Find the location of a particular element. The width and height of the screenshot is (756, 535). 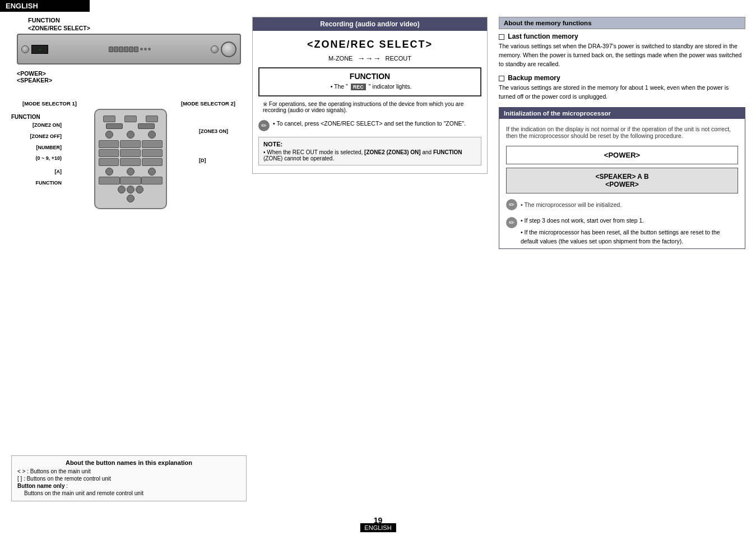

speaker-label: <SPEAKER> is located at coordinates (35, 80).